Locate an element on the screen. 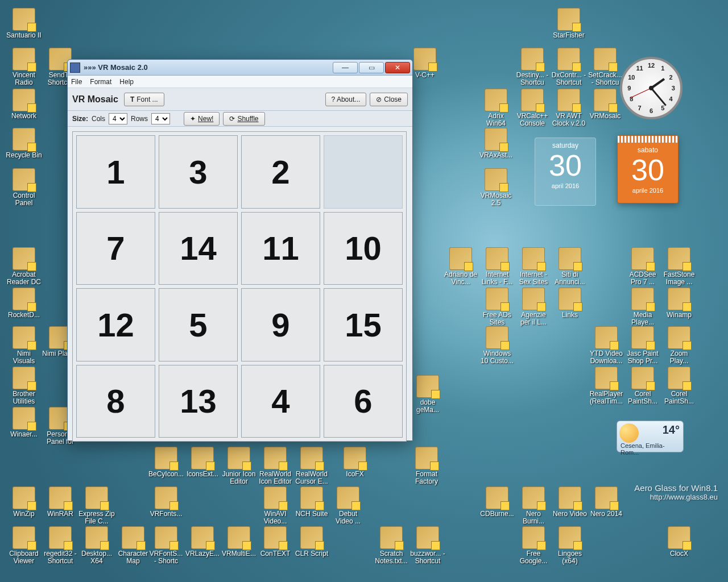 The height and width of the screenshot is (582, 728). desktop-icon: Vincent Radio is located at coordinates (24, 67).